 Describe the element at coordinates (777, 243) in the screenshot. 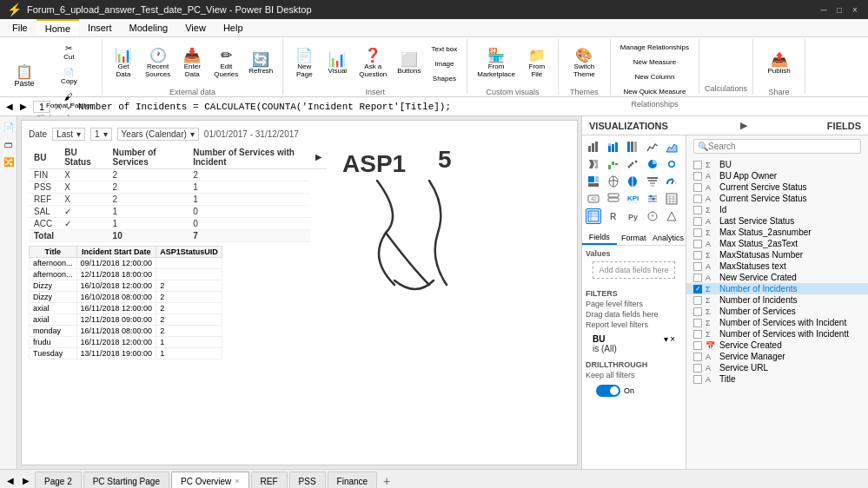

I see `field-item-max-status-2astext: A Max Status_2asText` at that location.